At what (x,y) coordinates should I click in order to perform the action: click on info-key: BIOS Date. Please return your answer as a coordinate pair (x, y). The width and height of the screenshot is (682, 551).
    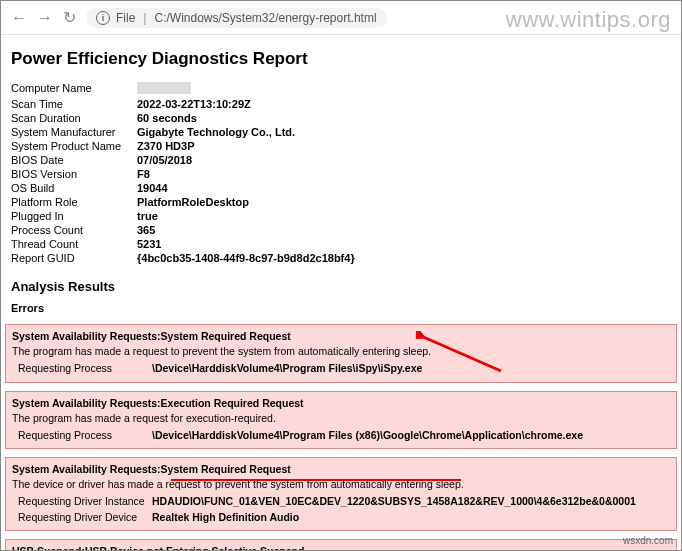
    Looking at the image, I should click on (71, 160).